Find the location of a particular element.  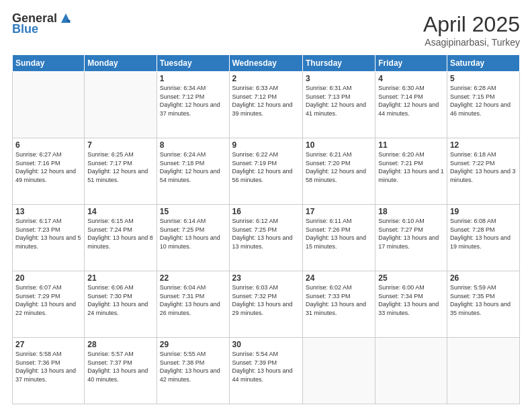

day-number: 27 is located at coordinates (48, 345).